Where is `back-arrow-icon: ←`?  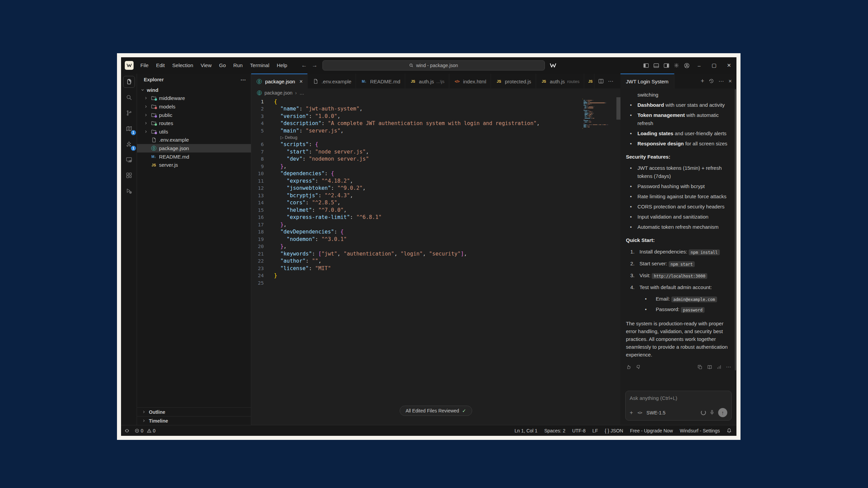 back-arrow-icon: ← is located at coordinates (304, 65).